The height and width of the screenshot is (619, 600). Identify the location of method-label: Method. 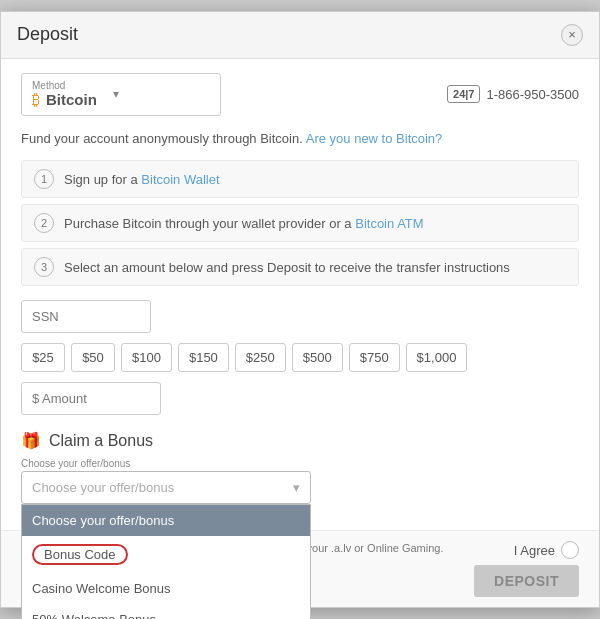
(64, 86).